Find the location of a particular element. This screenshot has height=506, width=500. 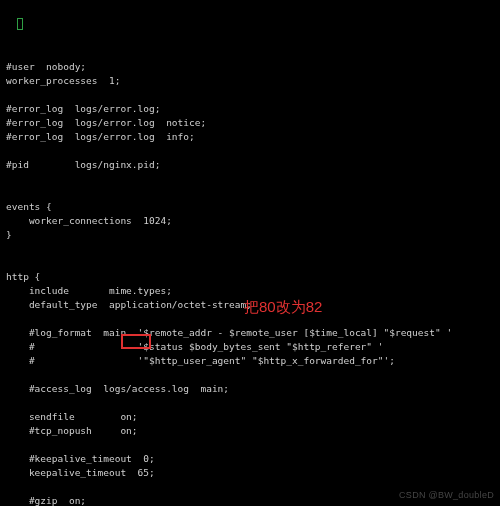

code-line: # '$status $body_bytes_sent "$http_refer… is located at coordinates (250, 347).